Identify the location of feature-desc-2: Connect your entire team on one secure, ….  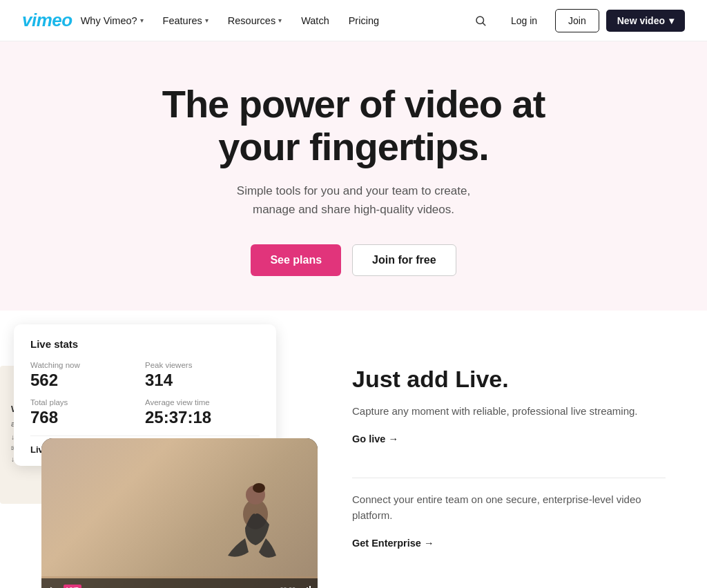
(509, 508).